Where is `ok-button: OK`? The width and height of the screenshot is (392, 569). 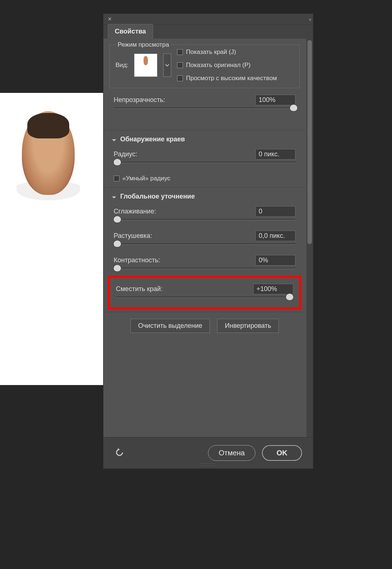 ok-button: OK is located at coordinates (282, 453).